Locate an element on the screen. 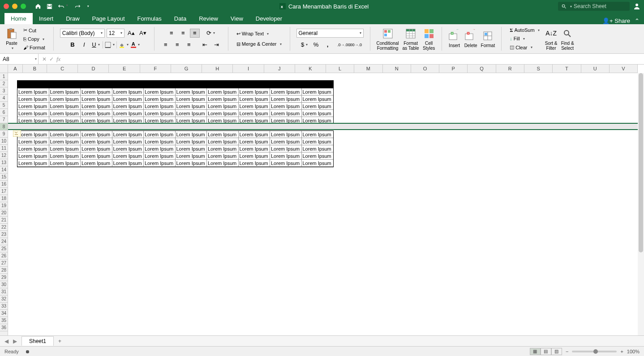  align-middle-icon: ≡ is located at coordinates (183, 33).